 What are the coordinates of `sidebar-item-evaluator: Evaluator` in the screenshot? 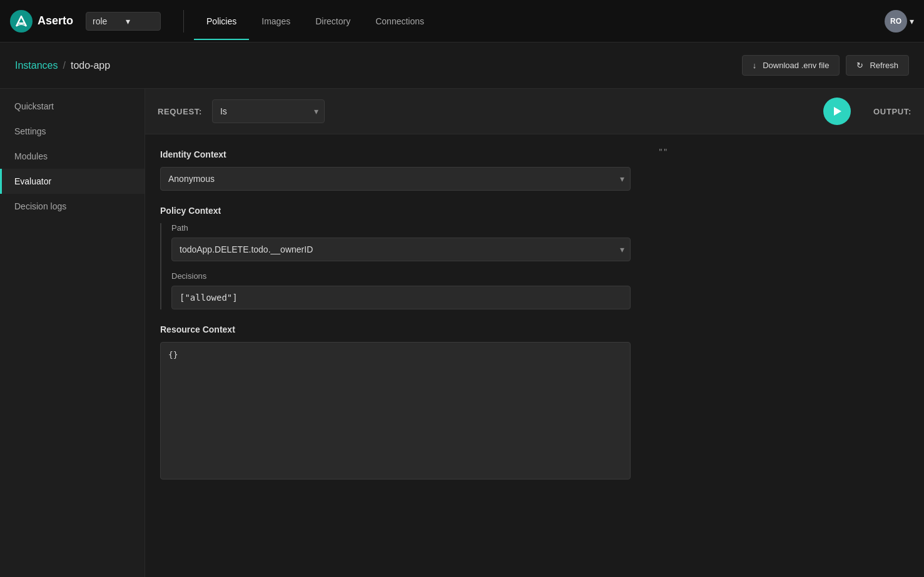 It's located at (73, 181).